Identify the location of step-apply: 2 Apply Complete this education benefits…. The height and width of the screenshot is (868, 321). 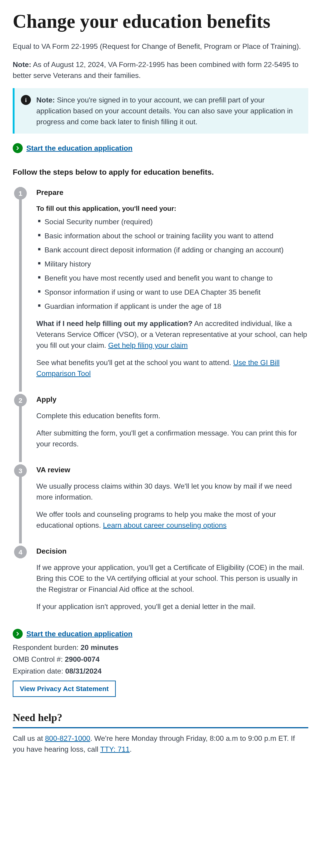
(160, 428).